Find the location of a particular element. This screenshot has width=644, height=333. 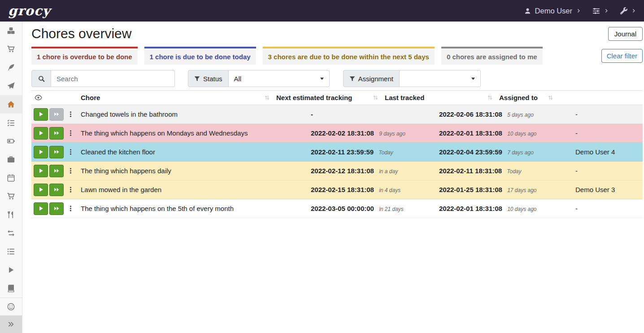

column-header: Chore is located at coordinates (175, 98).